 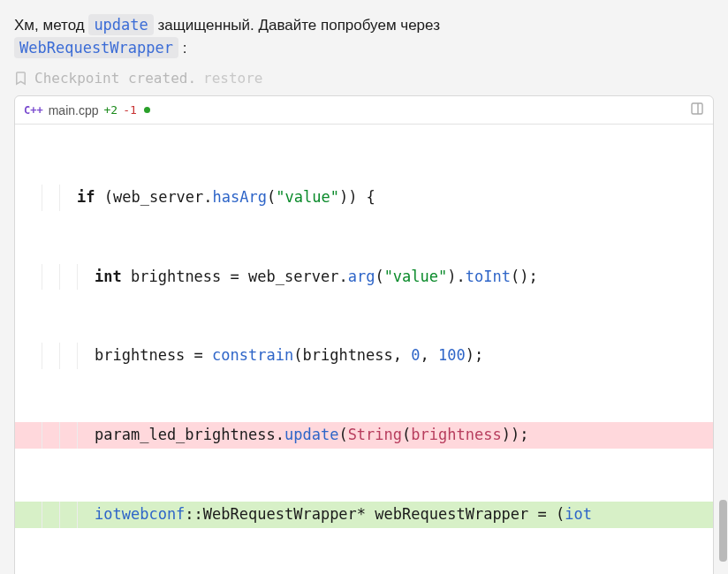 What do you see at coordinates (86, 197) in the screenshot?
I see `kw-if: if` at bounding box center [86, 197].